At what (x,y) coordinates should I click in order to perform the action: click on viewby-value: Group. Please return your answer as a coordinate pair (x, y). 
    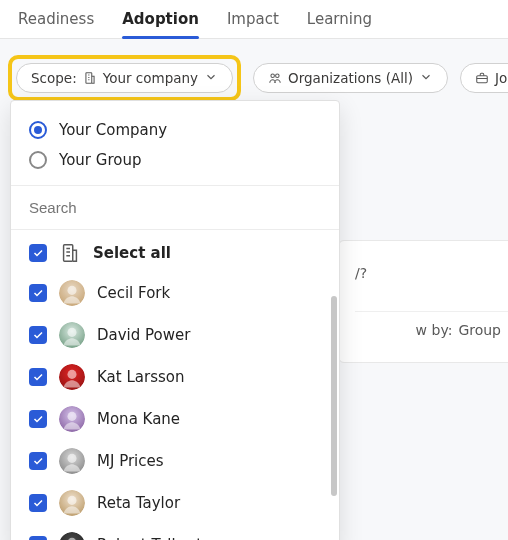
    Looking at the image, I should click on (480, 330).